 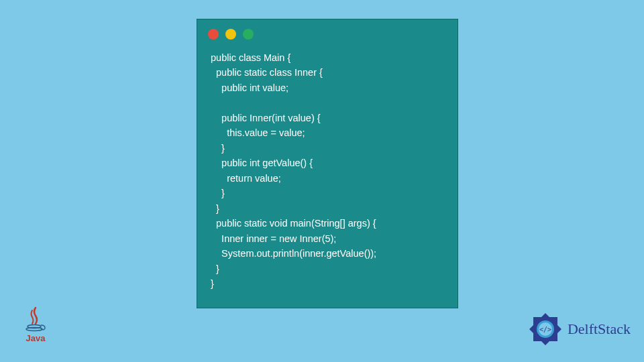 What do you see at coordinates (545, 329) in the screenshot?
I see `delftstack-icon: </>` at bounding box center [545, 329].